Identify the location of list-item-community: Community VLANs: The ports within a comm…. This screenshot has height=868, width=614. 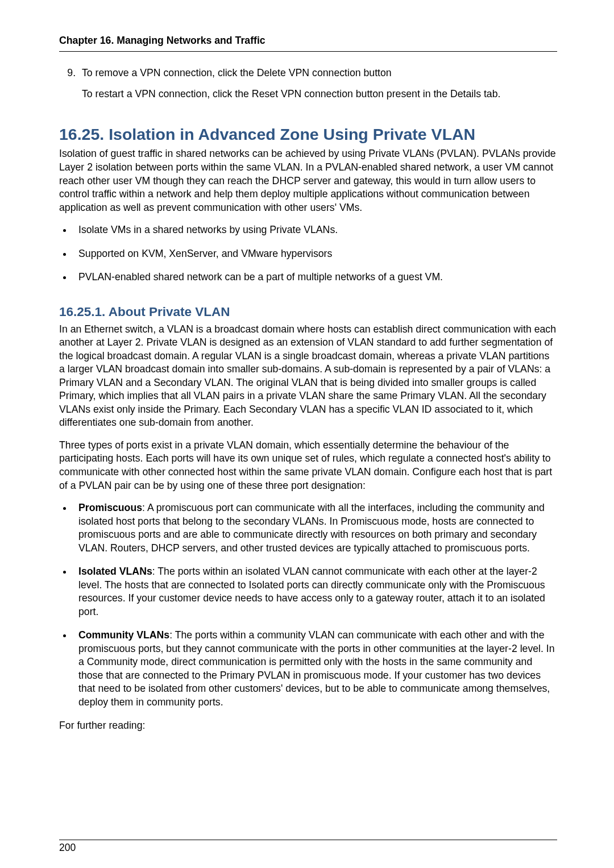
(315, 668).